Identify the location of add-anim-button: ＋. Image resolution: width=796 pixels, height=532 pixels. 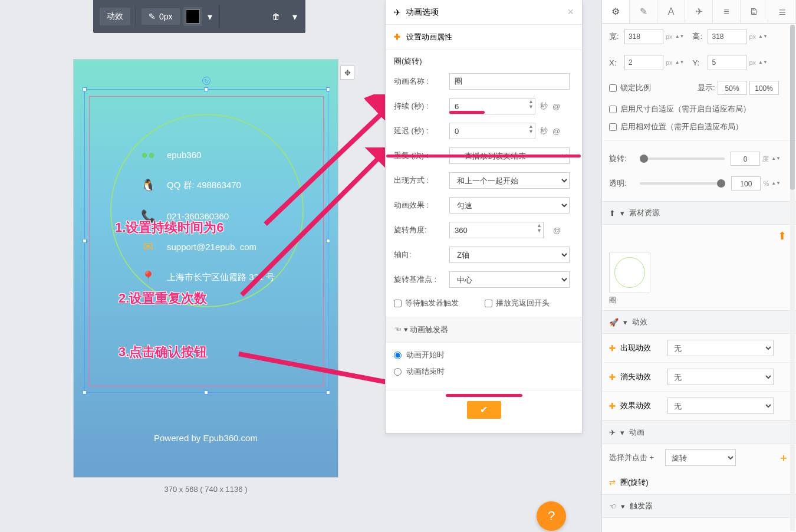
(784, 458).